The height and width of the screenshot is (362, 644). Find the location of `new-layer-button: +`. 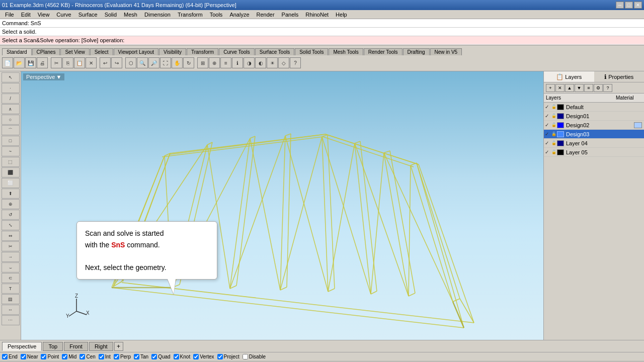

new-layer-button: + is located at coordinates (550, 88).